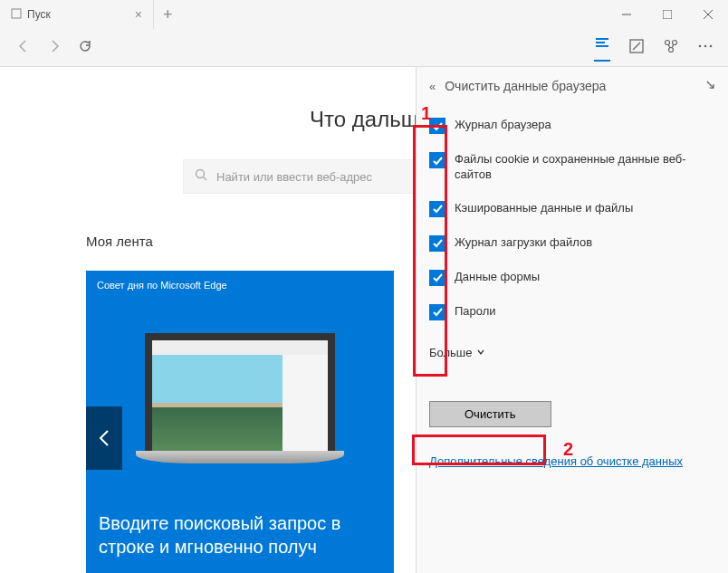 The height and width of the screenshot is (573, 728). What do you see at coordinates (572, 126) in the screenshot?
I see `checkbox-row: Журнал браузера` at bounding box center [572, 126].